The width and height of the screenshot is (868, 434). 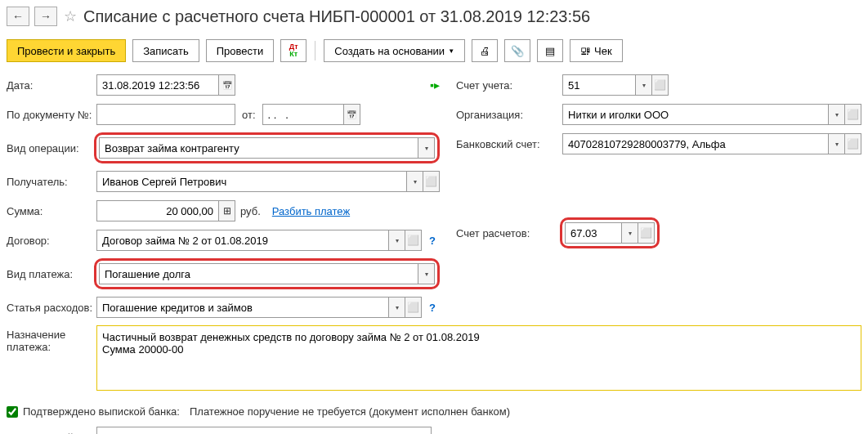 What do you see at coordinates (227, 211) in the screenshot?
I see `calc-button: ⊞` at bounding box center [227, 211].